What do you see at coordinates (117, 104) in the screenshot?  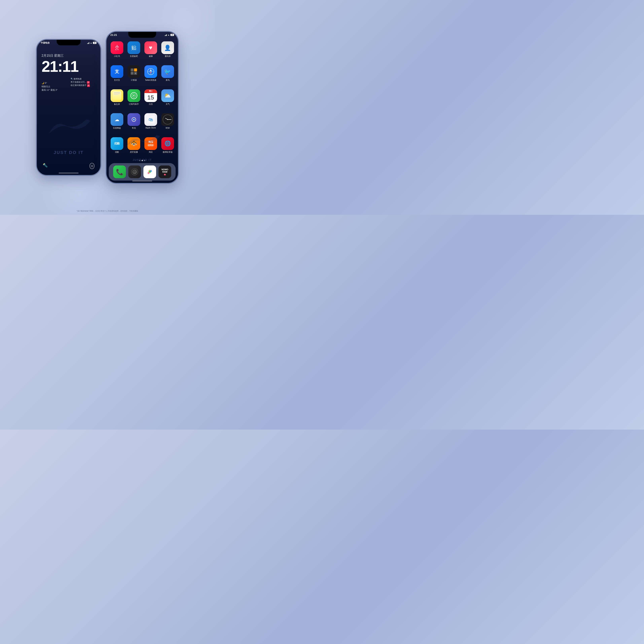 I see `app-label-memo: 备忘录` at bounding box center [117, 104].